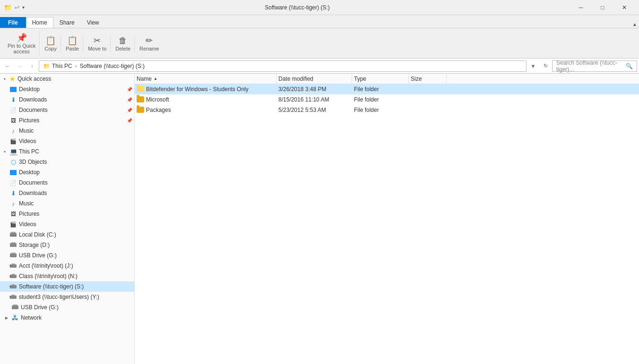  Describe the element at coordinates (13, 255) in the screenshot. I see `usb-g-pc-icon` at that location.